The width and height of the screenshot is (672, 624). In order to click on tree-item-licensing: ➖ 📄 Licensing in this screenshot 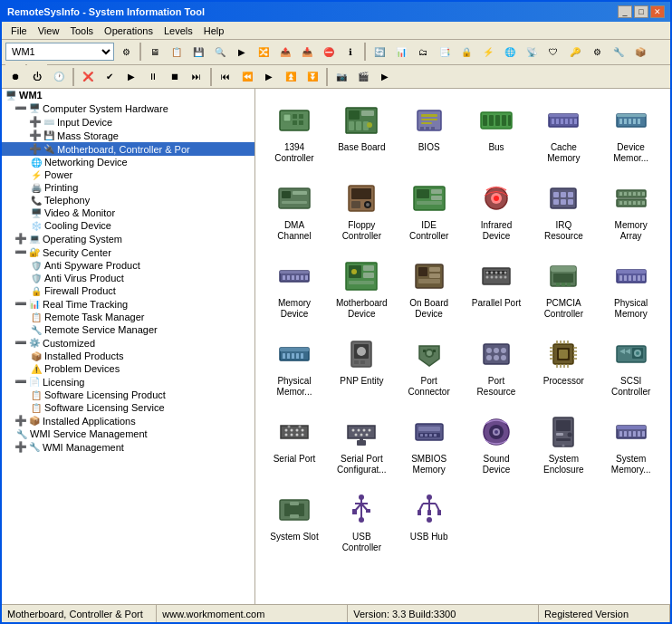, I will do `click(129, 382)`.